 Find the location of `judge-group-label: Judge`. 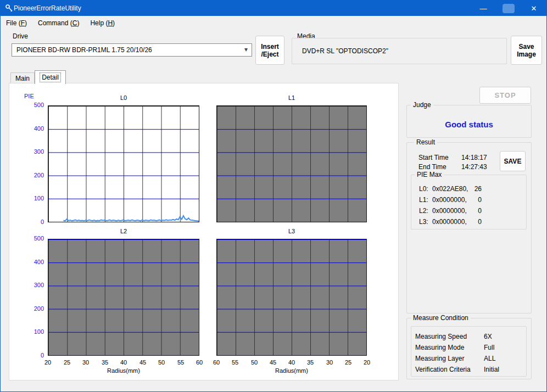

judge-group-label: Judge is located at coordinates (422, 105).